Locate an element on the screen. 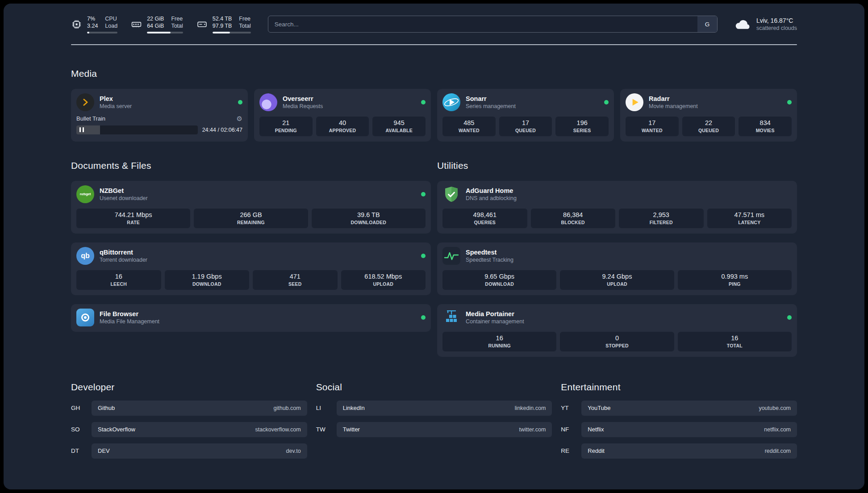 The width and height of the screenshot is (868, 493). bookmark-pill: DEV dev.to is located at coordinates (199, 451).